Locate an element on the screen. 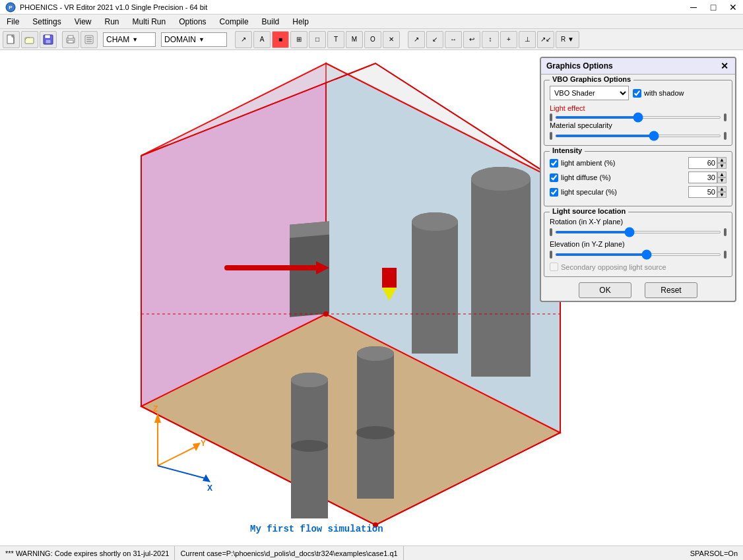 Image resolution: width=743 pixels, height=560 pixels. rot-slider-left-dot is located at coordinates (551, 232).